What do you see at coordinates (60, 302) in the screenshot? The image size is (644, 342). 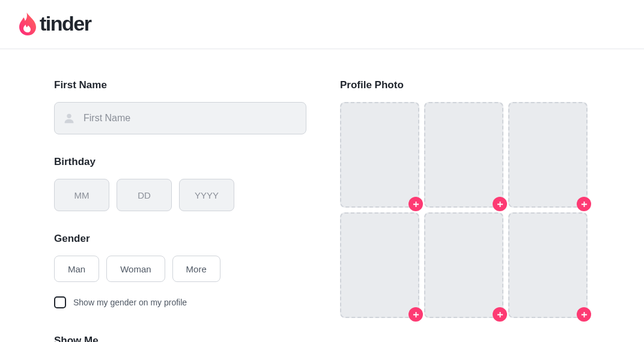 I see `show-gender-checkbox` at bounding box center [60, 302].